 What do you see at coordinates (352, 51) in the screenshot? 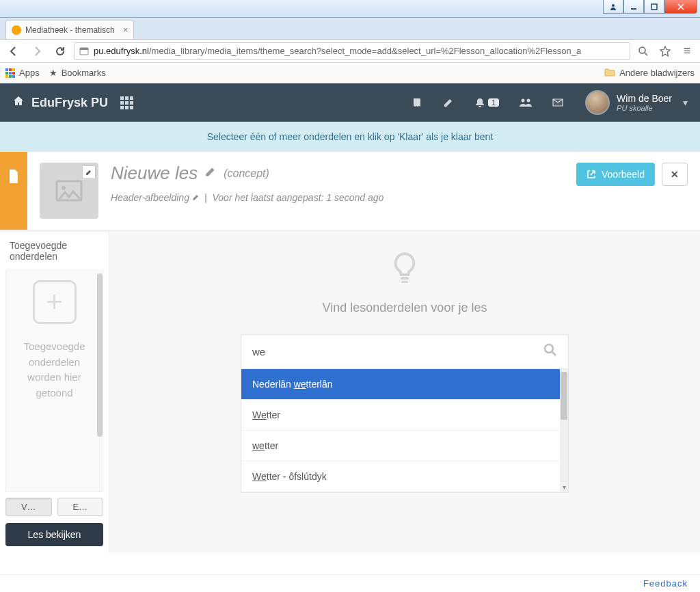
I see `address-bar: pu.edufrysk.nl/media_library/media_items…` at bounding box center [352, 51].